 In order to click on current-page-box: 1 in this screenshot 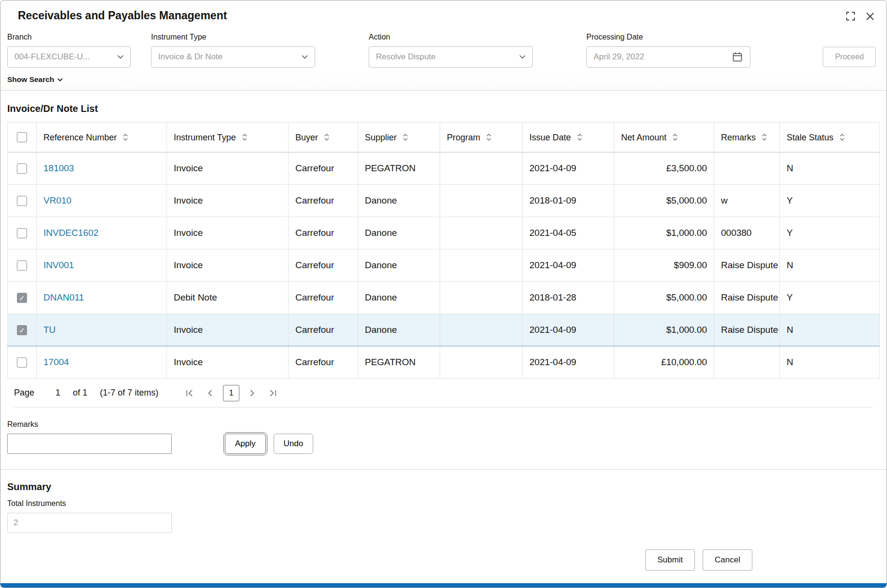, I will do `click(231, 393)`.